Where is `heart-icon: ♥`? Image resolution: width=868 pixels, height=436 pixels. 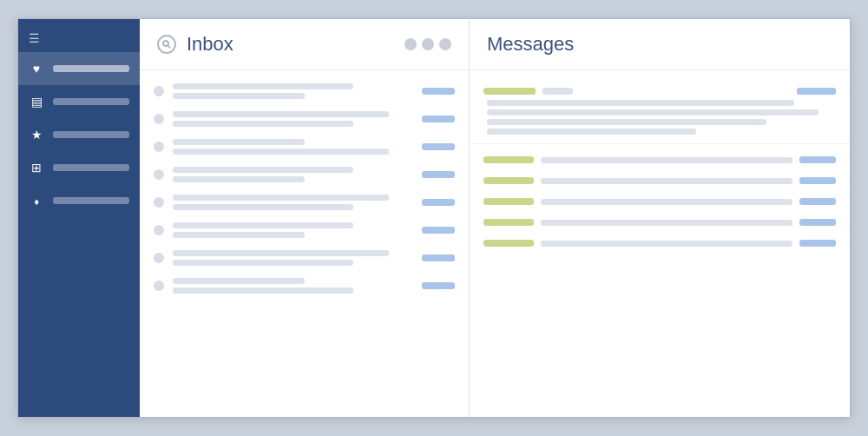
heart-icon: ♥ is located at coordinates (36, 69).